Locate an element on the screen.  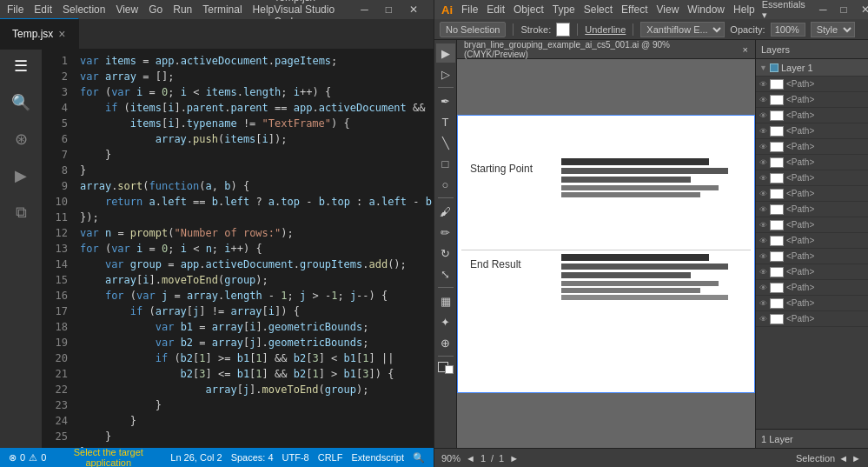
tool-select: ▶ is located at coordinates (446, 53).